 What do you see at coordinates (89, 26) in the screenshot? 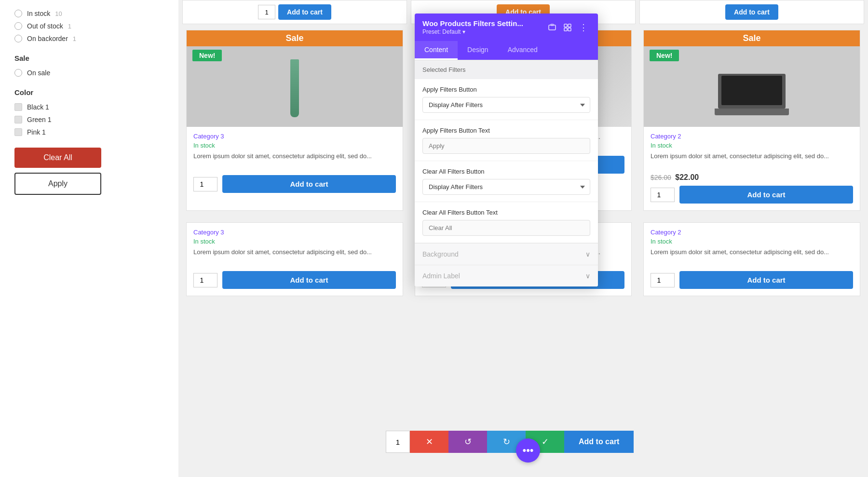
I see `stock-filter-group: In stock 10 Out of stock 1 On backorder …` at bounding box center [89, 26].